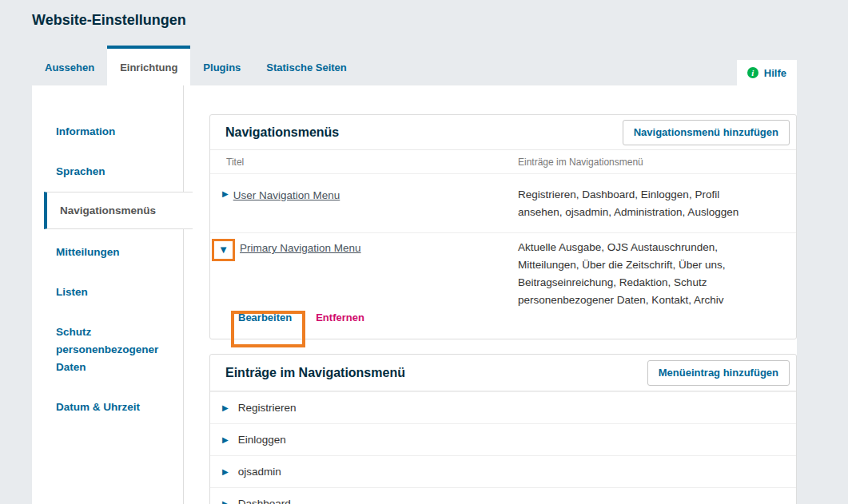 The image size is (848, 504). Describe the element at coordinates (767, 73) in the screenshot. I see `help-button: i Hilfe` at that location.